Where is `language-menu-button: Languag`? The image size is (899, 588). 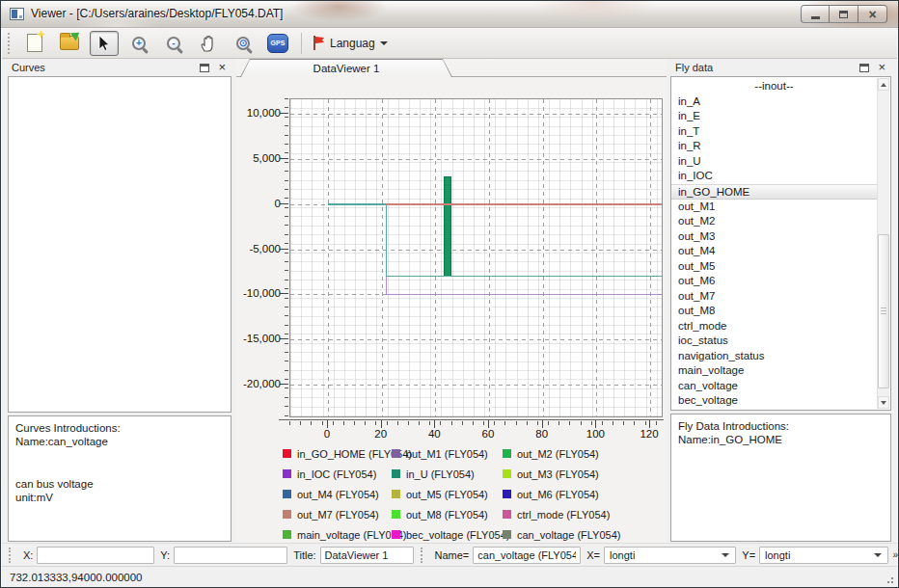
language-menu-button: Languag is located at coordinates (351, 43).